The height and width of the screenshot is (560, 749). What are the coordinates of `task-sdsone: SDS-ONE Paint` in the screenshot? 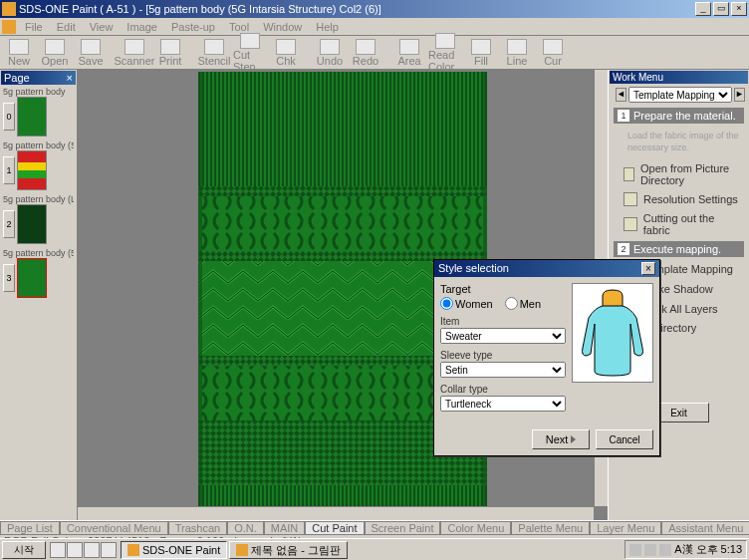 It's located at (173, 550).